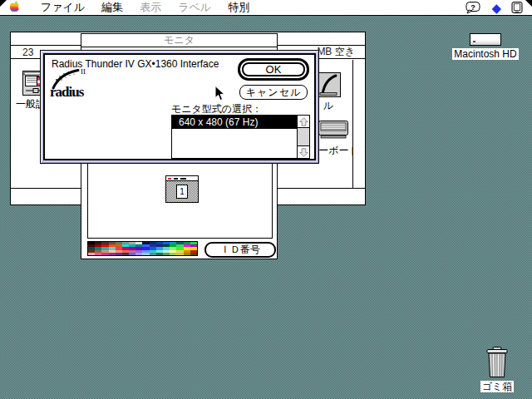 Image resolution: width=532 pixels, height=399 pixels. Describe the element at coordinates (143, 249) in the screenshot. I see `color-ramp` at that location.